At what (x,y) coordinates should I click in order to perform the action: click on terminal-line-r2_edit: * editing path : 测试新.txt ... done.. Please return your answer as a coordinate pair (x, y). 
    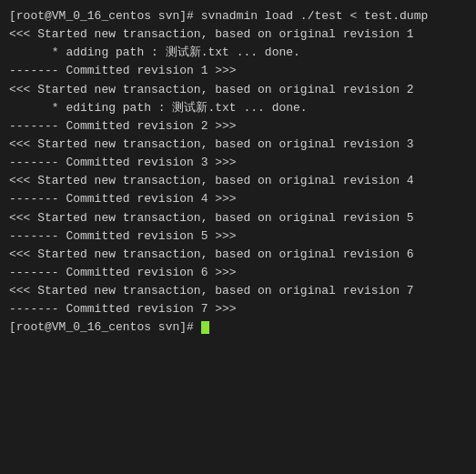
    Looking at the image, I should click on (238, 108).